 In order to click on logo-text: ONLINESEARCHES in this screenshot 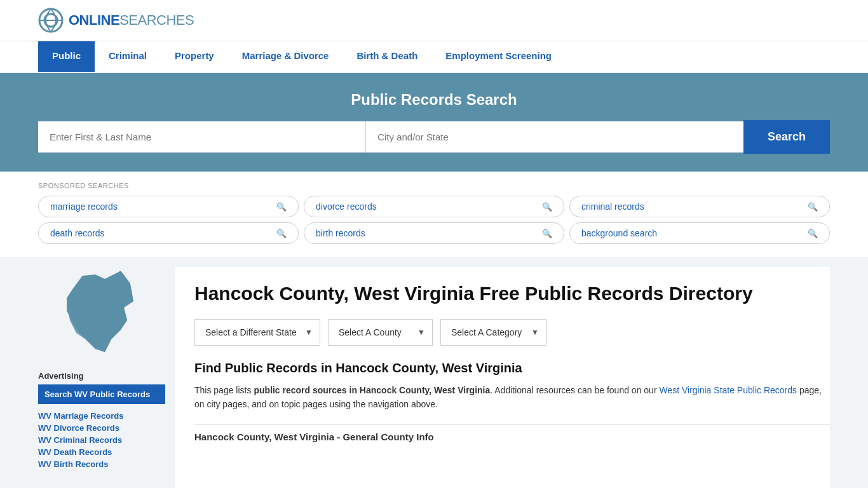, I will do `click(131, 20)`.